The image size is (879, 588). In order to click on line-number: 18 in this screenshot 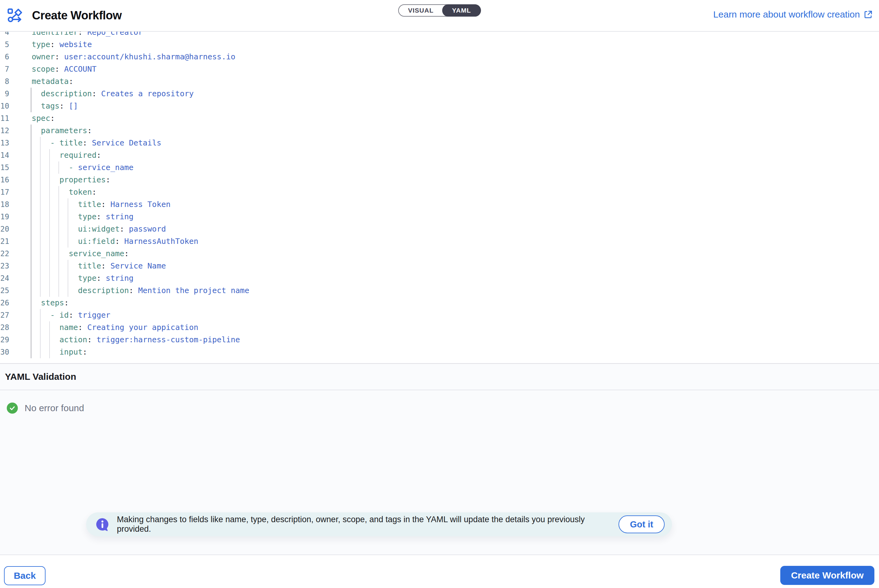, I will do `click(4, 205)`.